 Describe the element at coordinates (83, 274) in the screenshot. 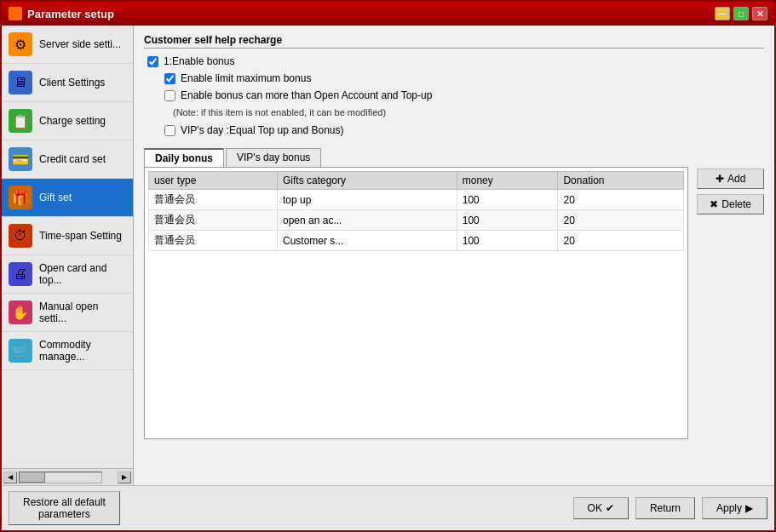

I see `sidebar-label-opencard: Open card and top...` at that location.